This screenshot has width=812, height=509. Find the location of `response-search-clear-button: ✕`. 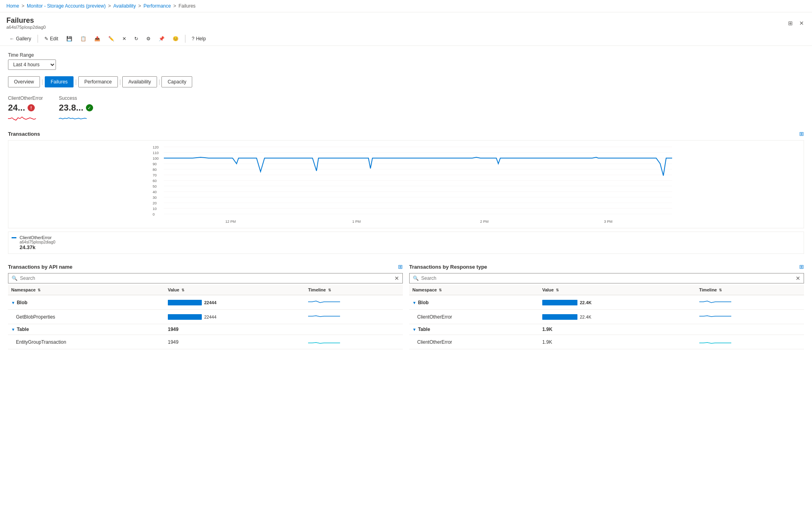

response-search-clear-button: ✕ is located at coordinates (798, 278).